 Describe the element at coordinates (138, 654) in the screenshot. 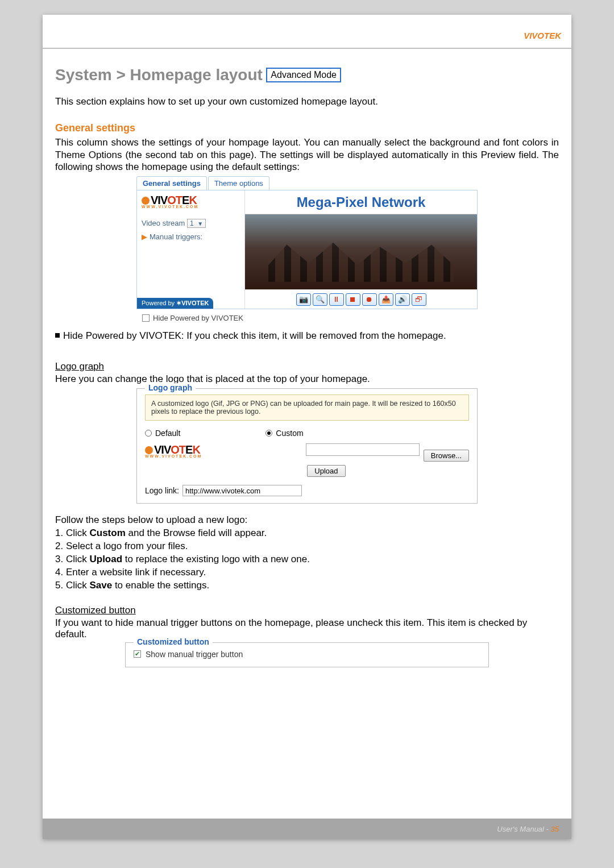

I see `show-manual-trigger-checkbox` at that location.